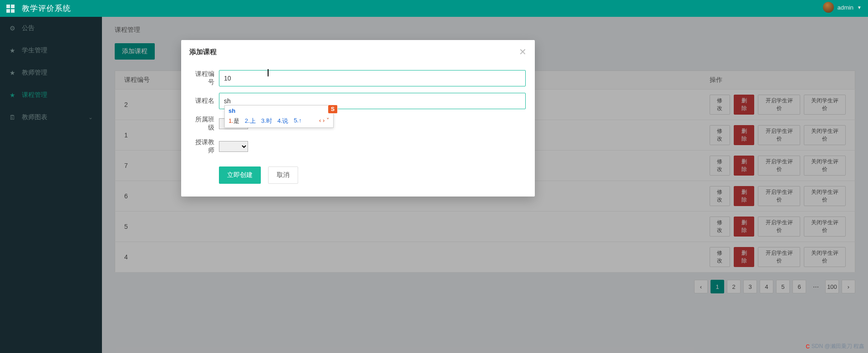 This screenshot has width=868, height=353. Describe the element at coordinates (283, 121) in the screenshot. I see `ime-cand-4: 4.说` at that location.